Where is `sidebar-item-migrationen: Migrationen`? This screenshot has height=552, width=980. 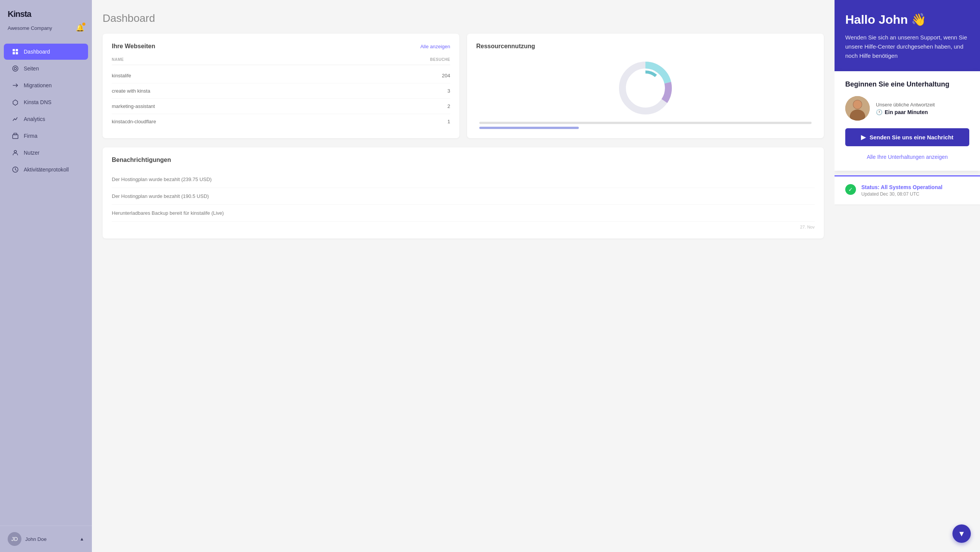
sidebar-item-migrationen: Migrationen is located at coordinates (46, 85).